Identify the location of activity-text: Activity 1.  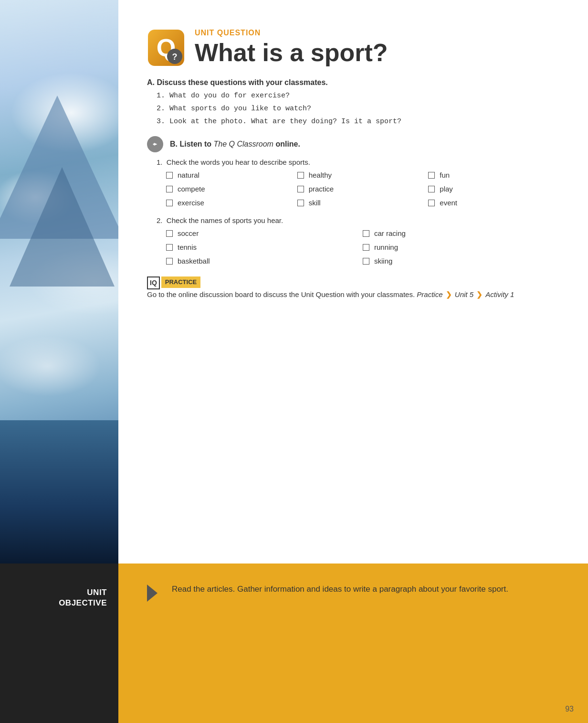
(500, 294).